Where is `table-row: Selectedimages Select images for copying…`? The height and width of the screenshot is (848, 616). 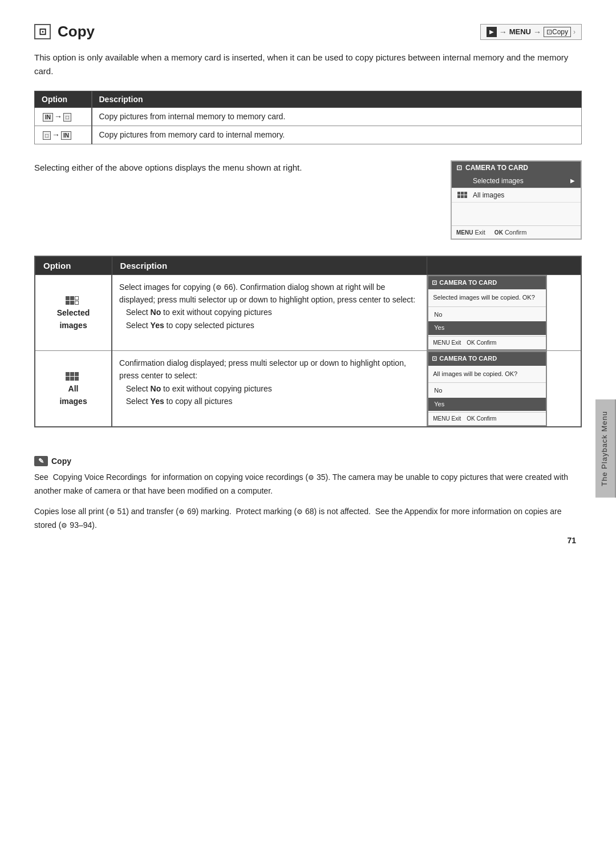 table-row: Selectedimages Select images for copying… is located at coordinates (308, 313).